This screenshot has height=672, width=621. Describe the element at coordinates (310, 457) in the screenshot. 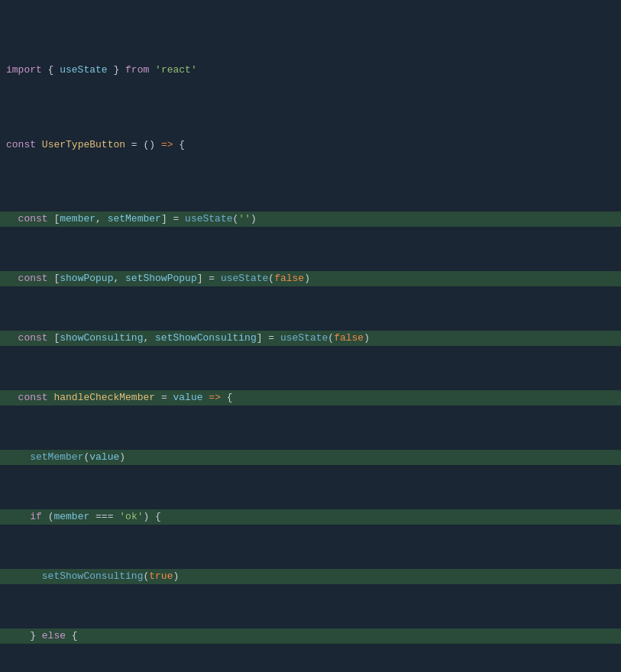

I see `code-line-7: setMember(value)` at that location.